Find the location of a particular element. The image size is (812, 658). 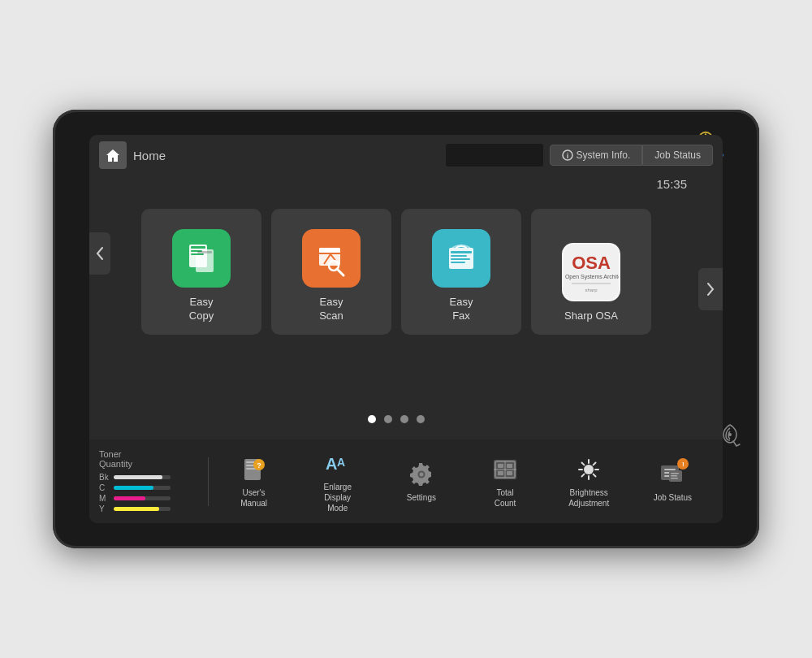

time-bar: 15:35 is located at coordinates (406, 184).